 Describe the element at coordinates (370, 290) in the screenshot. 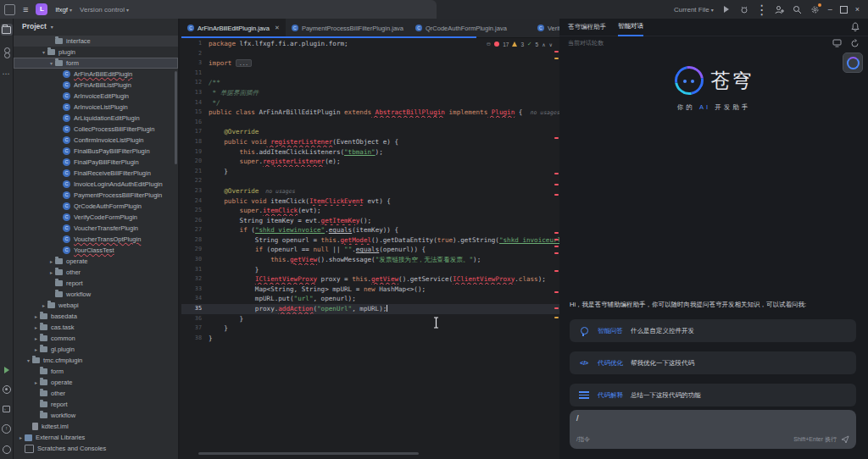

I see `code-line: 33 Map<String, String> mpURL = new HashM…` at that location.